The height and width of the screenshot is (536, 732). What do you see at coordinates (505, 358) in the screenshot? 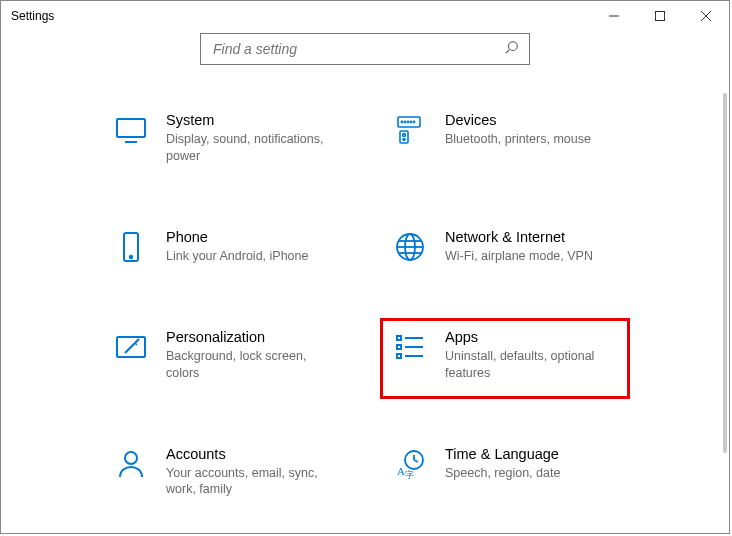
I see `tile-apps: Apps Uninstall, defaults, optional featu…` at bounding box center [505, 358].